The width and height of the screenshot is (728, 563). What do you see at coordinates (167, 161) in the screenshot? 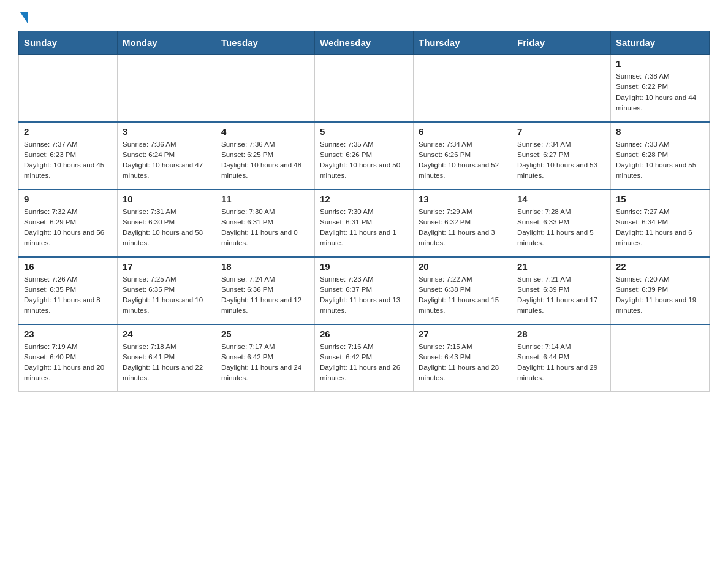
I see `day-info: Sunrise: 7:36 AMSunset: 6:24 PMDaylight:…` at bounding box center [167, 161].